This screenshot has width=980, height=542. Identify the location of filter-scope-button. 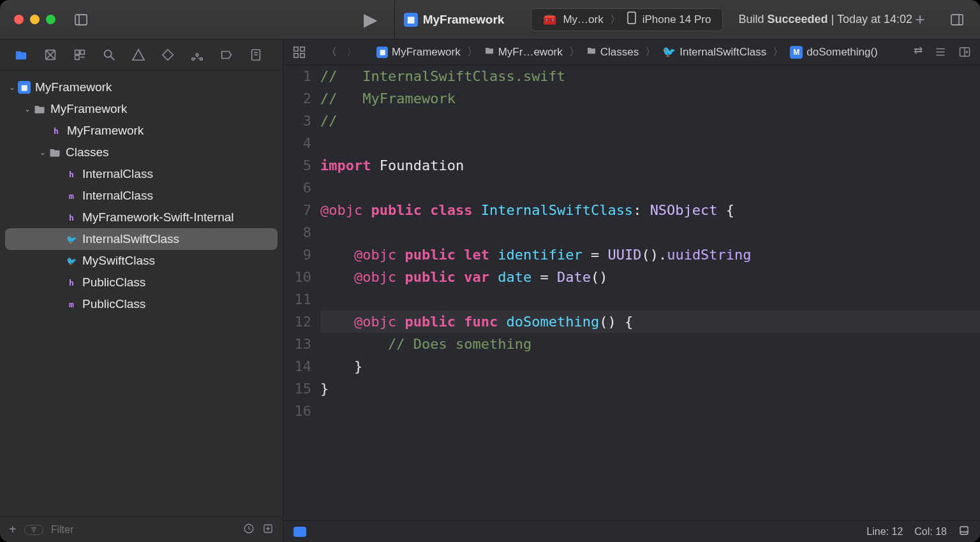
(34, 530).